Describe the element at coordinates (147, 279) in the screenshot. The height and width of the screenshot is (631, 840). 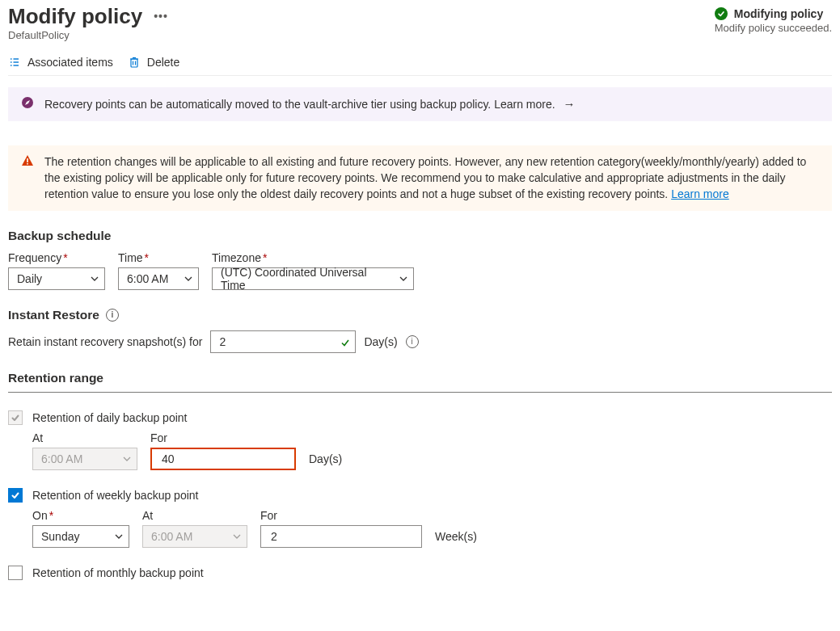
I see `time-value: 6:00 AM` at that location.